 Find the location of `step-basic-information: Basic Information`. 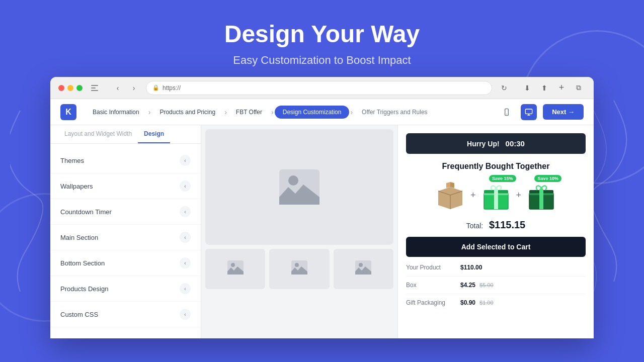

step-basic-information: Basic Information is located at coordinates (116, 112).